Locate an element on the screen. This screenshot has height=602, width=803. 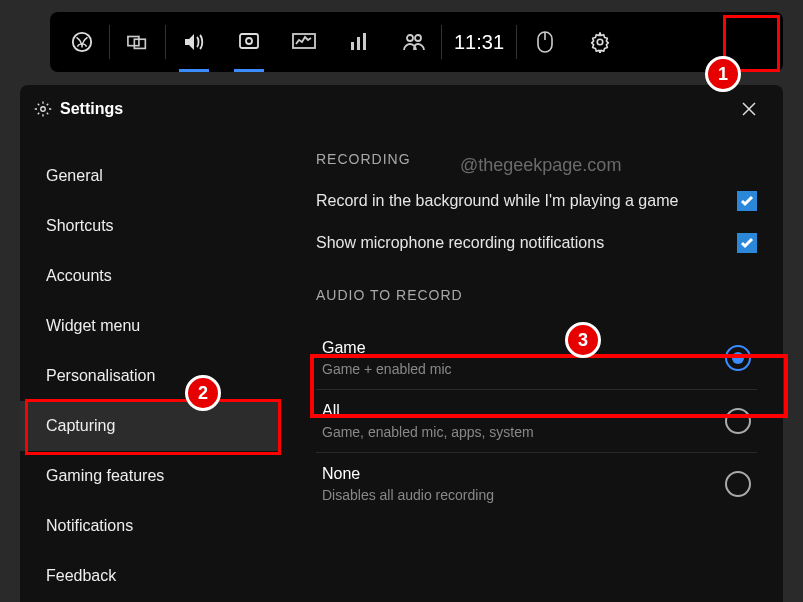
sidebar-item-widget-menu: Widget menu is located at coordinates (150, 326).